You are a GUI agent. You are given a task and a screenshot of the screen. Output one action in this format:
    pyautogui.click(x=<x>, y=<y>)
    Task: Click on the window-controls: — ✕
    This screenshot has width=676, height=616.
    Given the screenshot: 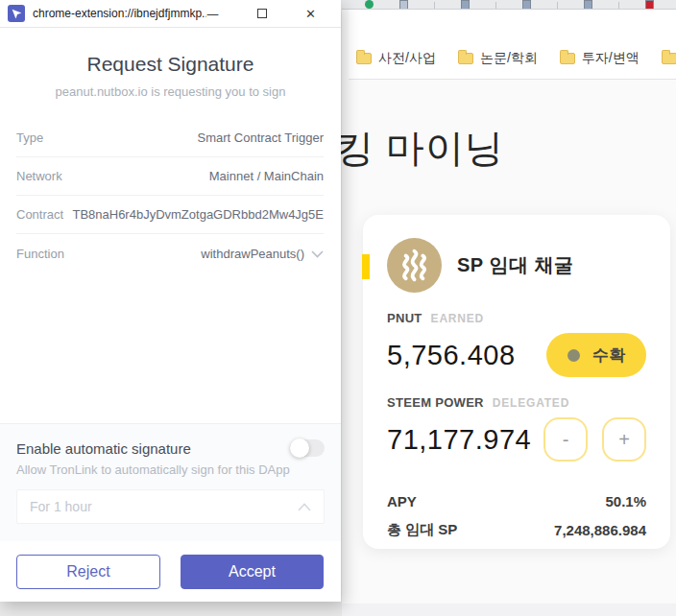 What is the action you would take?
    pyautogui.click(x=268, y=13)
    